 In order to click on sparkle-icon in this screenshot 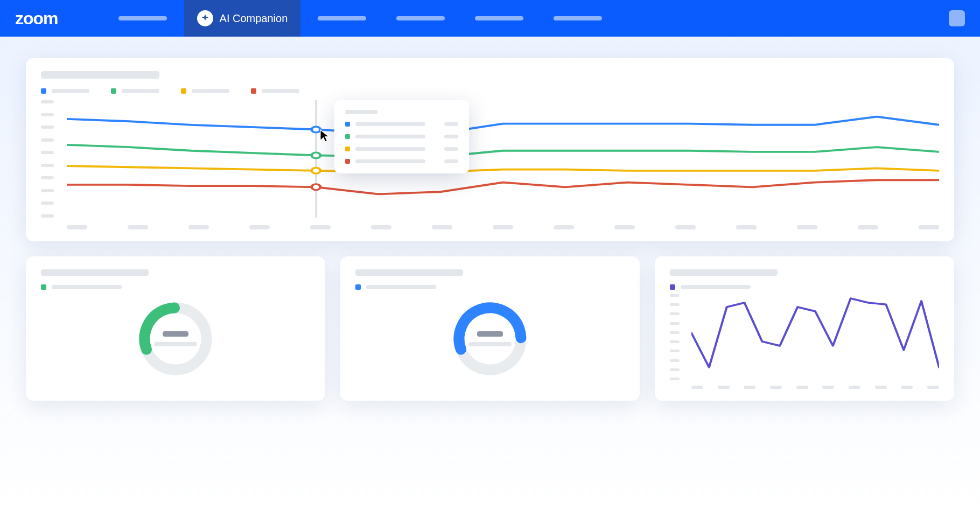, I will do `click(205, 18)`.